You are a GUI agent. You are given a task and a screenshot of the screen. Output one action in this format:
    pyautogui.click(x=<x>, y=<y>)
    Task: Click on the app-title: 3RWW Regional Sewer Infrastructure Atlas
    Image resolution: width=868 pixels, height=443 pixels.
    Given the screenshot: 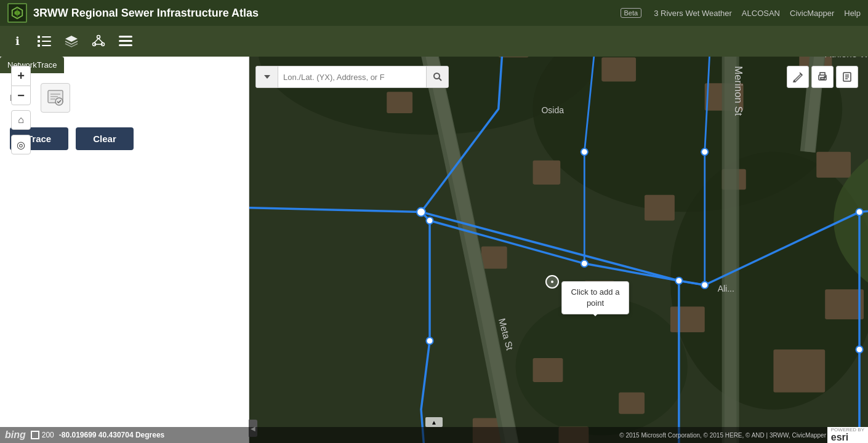 What is the action you would take?
    pyautogui.click(x=324, y=14)
    